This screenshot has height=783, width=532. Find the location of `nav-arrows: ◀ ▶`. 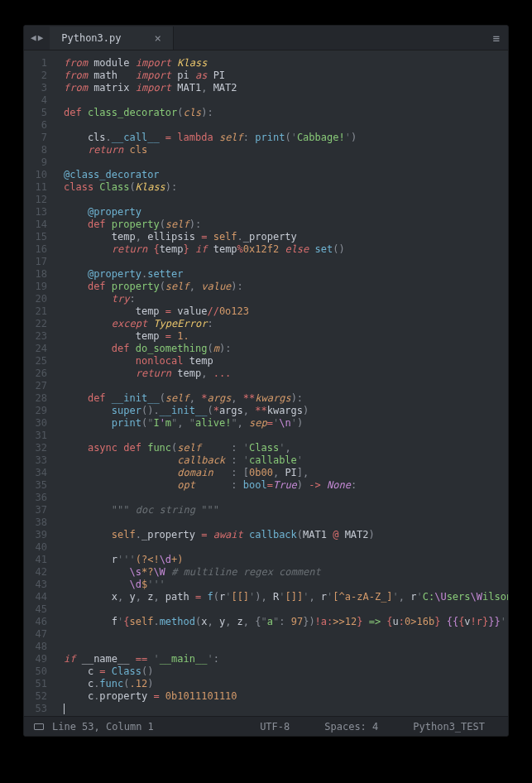

nav-arrows: ◀ ▶ is located at coordinates (36, 38).